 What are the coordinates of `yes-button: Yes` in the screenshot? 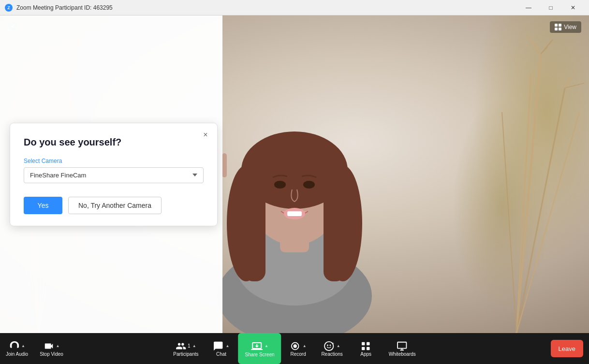 It's located at (43, 205).